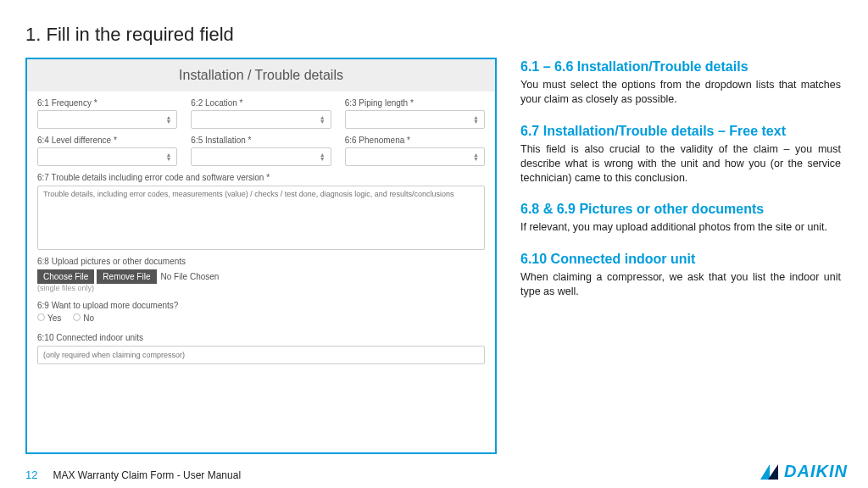 This screenshot has height=488, width=868. I want to click on footer-text: MAX Warranty Claim Form - User Manual, so click(147, 475).